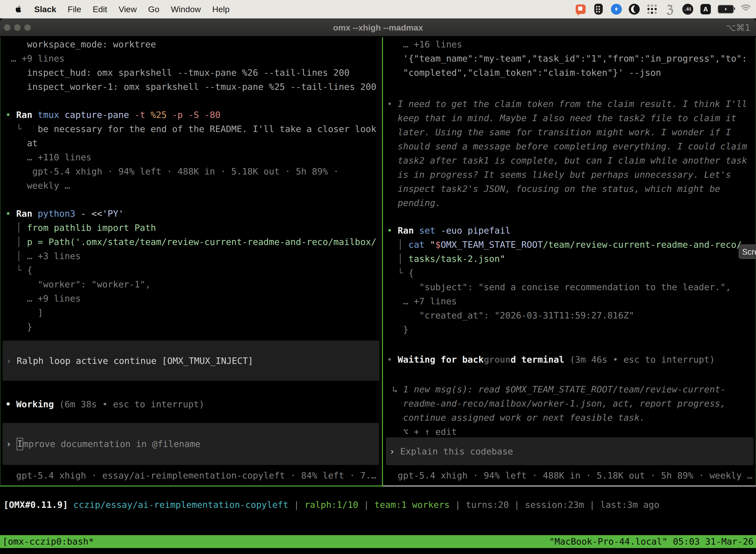  Describe the element at coordinates (567, 189) in the screenshot. I see `terminal-line: inspect task2's JSON, focusing on the st…` at that location.